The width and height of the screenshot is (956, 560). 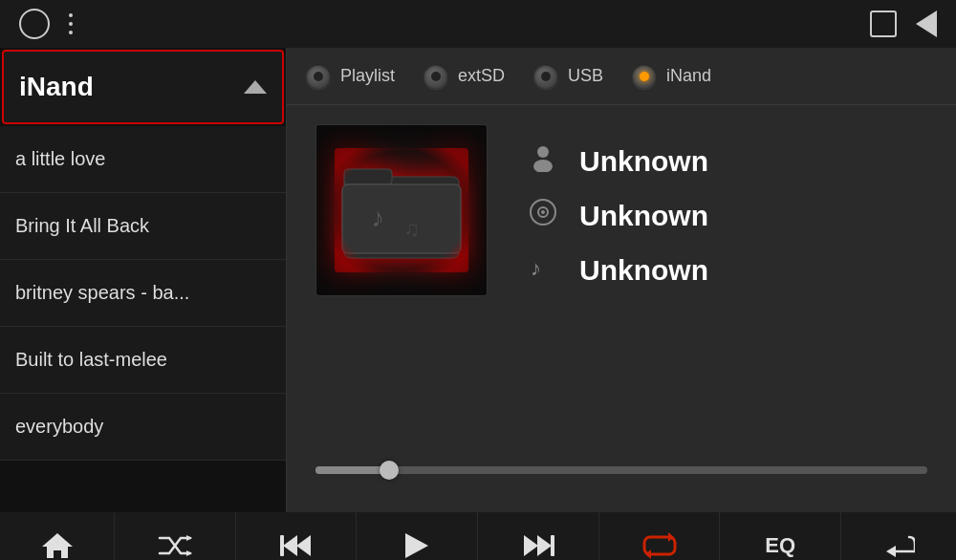 What do you see at coordinates (143, 160) in the screenshot?
I see `list-item: a little love` at bounding box center [143, 160].